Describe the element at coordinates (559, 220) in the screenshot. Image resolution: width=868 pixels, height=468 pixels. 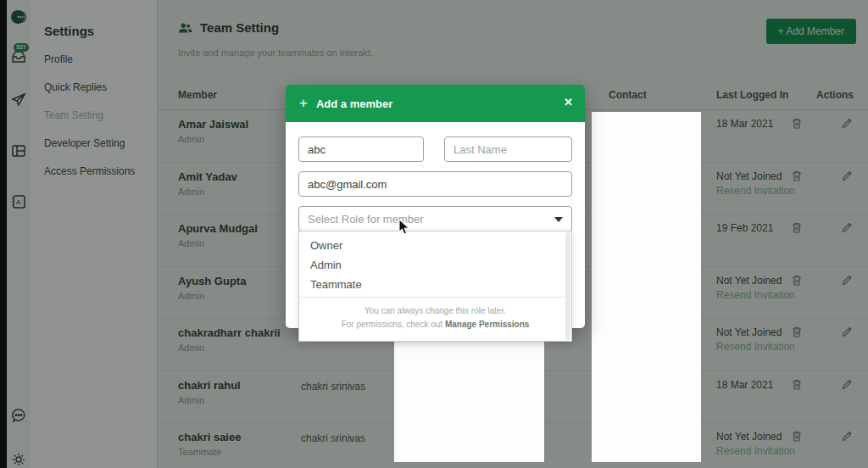
I see `chevron-down-icon` at that location.